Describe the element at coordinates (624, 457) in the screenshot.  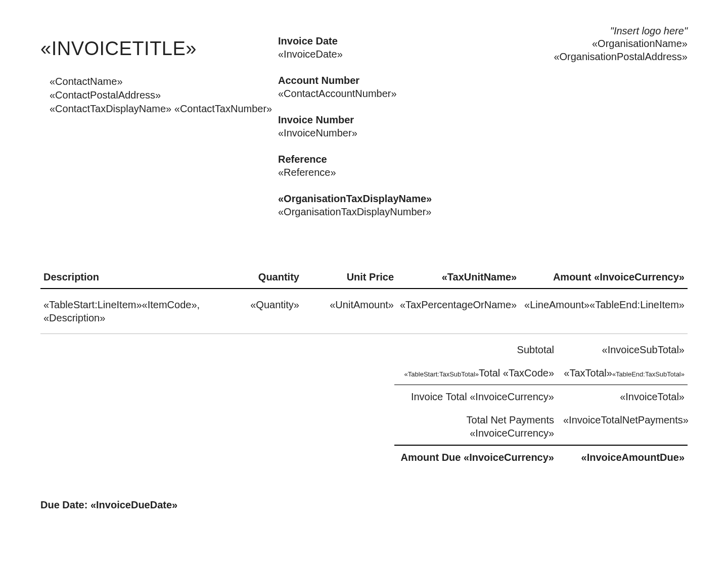
I see `amount-due-value: «InvoiceAmountDue»` at that location.